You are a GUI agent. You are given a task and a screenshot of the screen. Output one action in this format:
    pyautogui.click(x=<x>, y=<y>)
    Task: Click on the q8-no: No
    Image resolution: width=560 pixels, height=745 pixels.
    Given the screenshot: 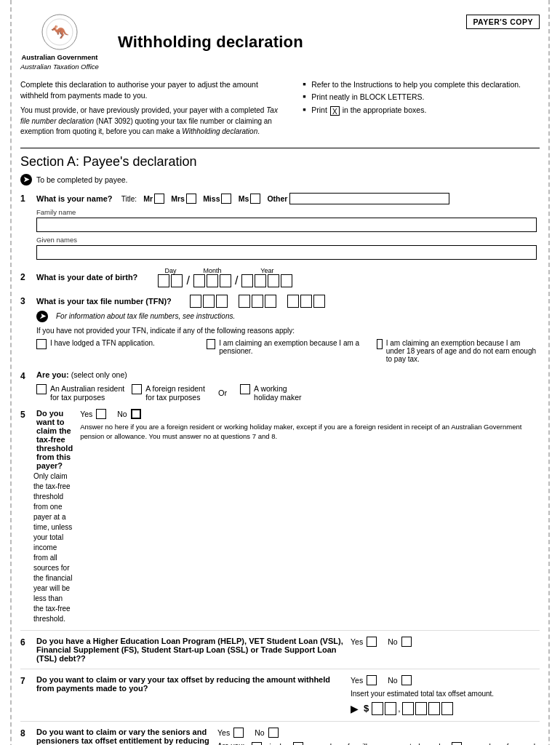 What is the action you would take?
    pyautogui.click(x=266, y=733)
    